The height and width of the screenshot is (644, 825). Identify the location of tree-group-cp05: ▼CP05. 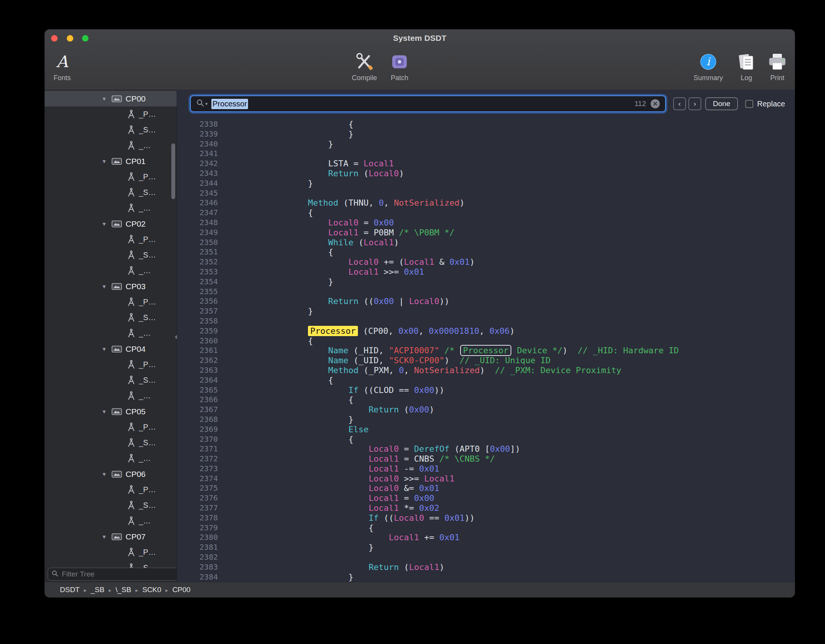
(111, 411).